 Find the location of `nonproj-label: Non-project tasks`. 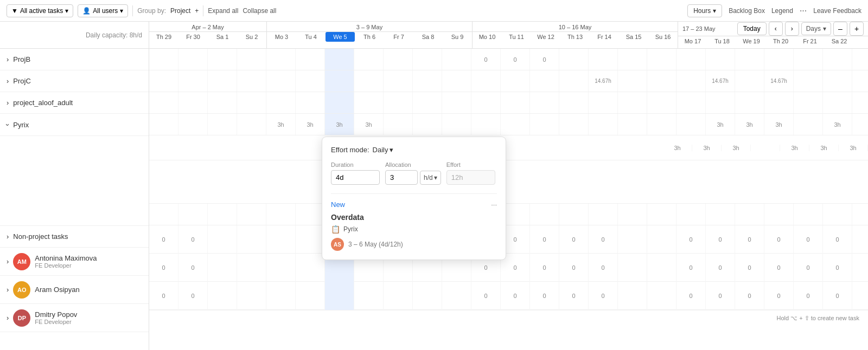

nonproj-label: Non-project tasks is located at coordinates (40, 236).